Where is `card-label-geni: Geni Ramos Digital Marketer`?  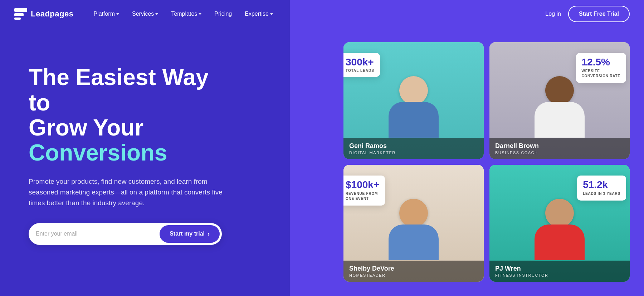
card-label-geni: Geni Ramos Digital Marketer is located at coordinates (414, 149).